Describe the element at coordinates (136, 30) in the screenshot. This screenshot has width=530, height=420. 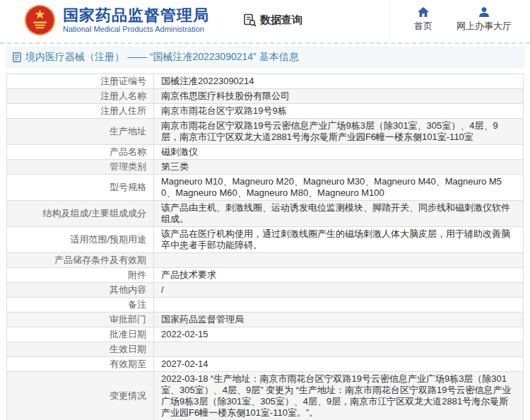
I see `brand-subtitle: National Medical Products Administration` at that location.